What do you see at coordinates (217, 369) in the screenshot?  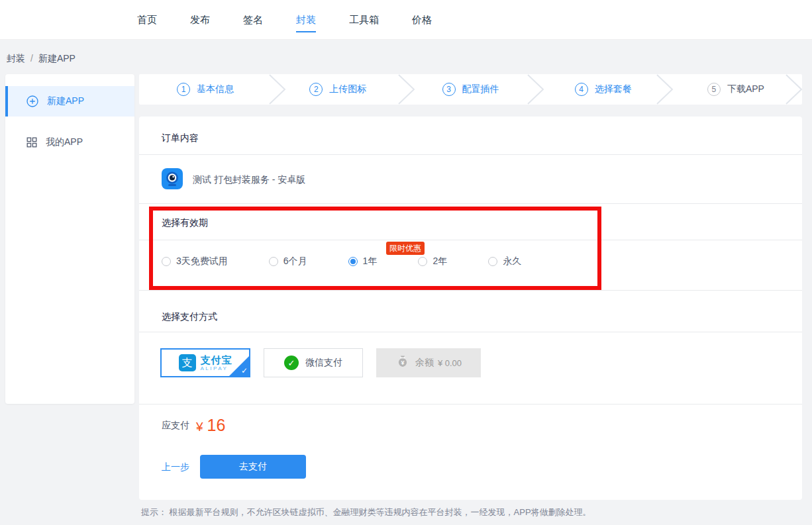 I see `alipay-brand-en: ALIPAY` at bounding box center [217, 369].